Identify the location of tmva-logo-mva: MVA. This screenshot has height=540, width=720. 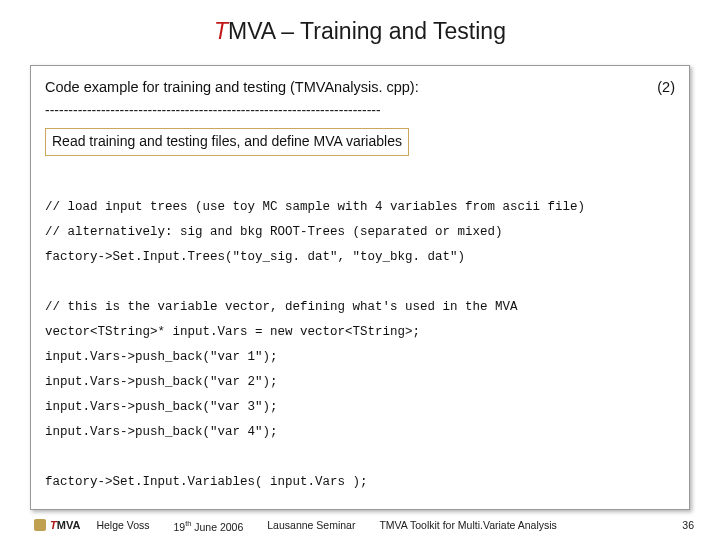
(69, 525).